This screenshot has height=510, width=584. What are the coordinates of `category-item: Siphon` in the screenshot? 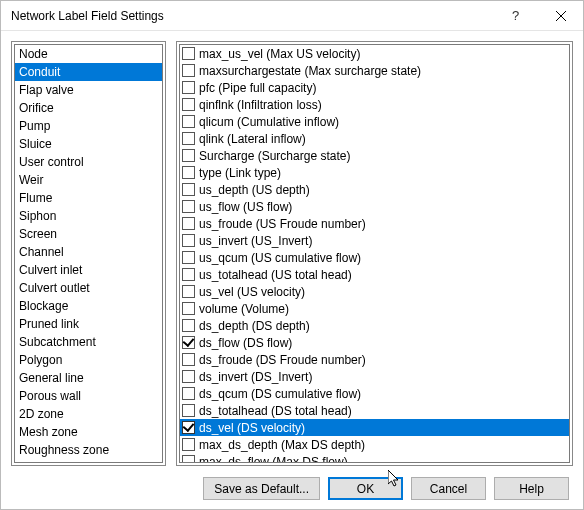 It's located at (88, 216).